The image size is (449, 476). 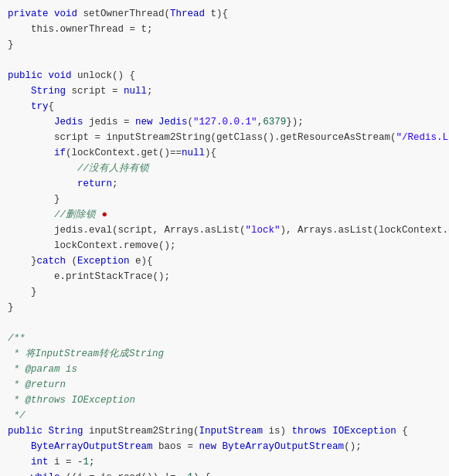 What do you see at coordinates (104, 76) in the screenshot?
I see `code-token: unlock() {` at bounding box center [104, 76].